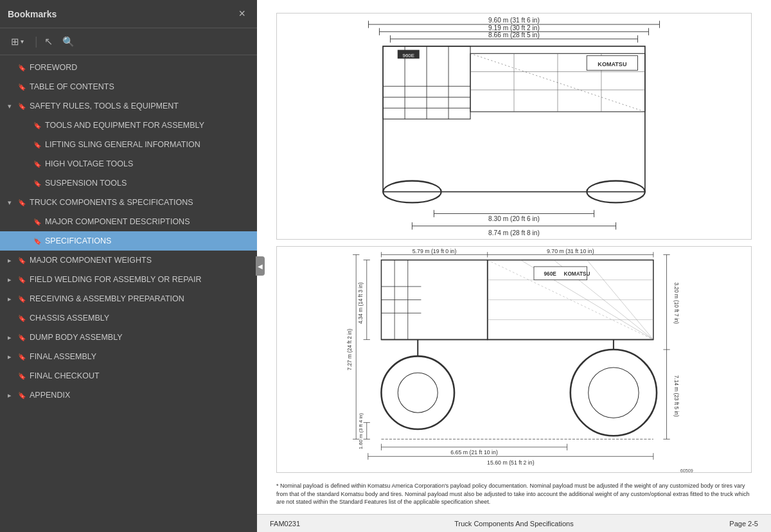 The width and height of the screenshot is (771, 532). Describe the element at coordinates (514, 523) in the screenshot. I see `footer: FAM0231 Truck Components And Specificati…` at that location.